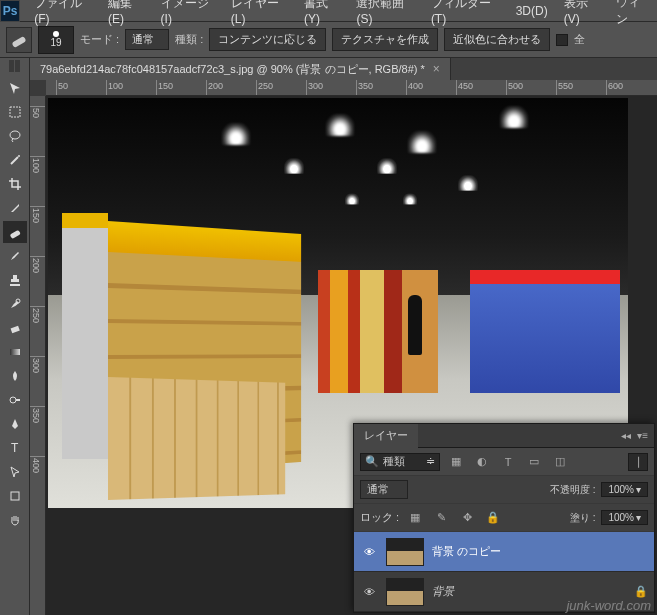  Describe the element at coordinates (436, 69) in the screenshot. I see `close-icon: ×` at that location.